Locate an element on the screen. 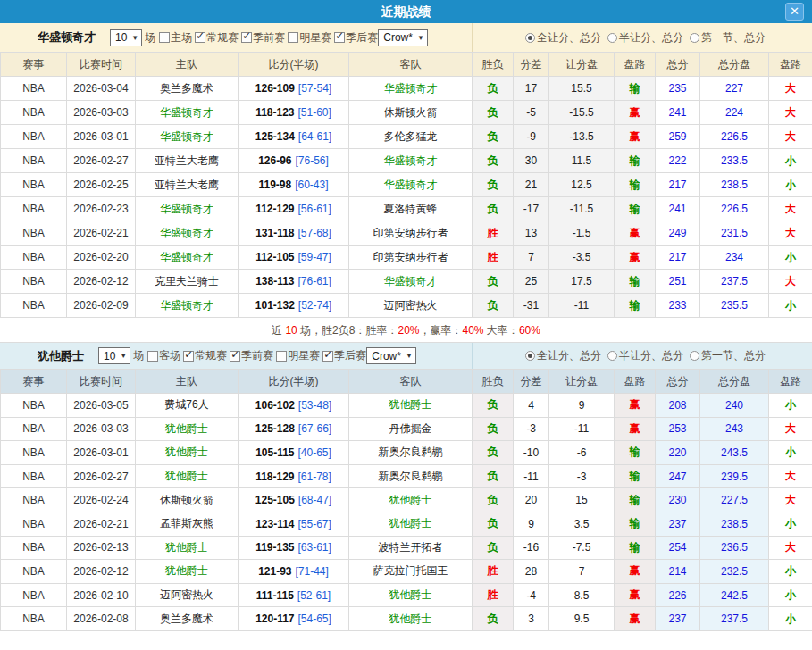  final-score: 101-132 is located at coordinates (275, 305).